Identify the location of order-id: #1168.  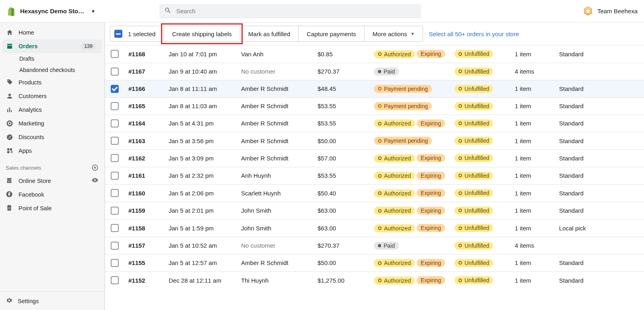
(144, 54).